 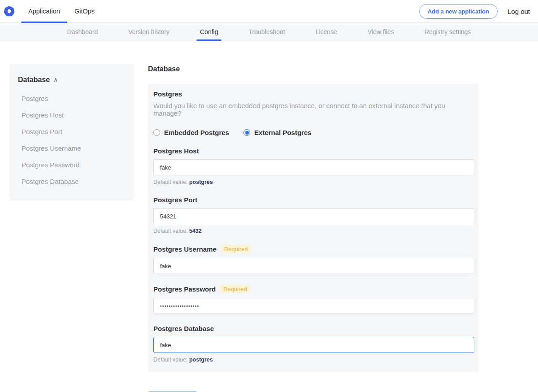 I want to click on subnav-registry-settings: Registry settings, so click(x=447, y=32).